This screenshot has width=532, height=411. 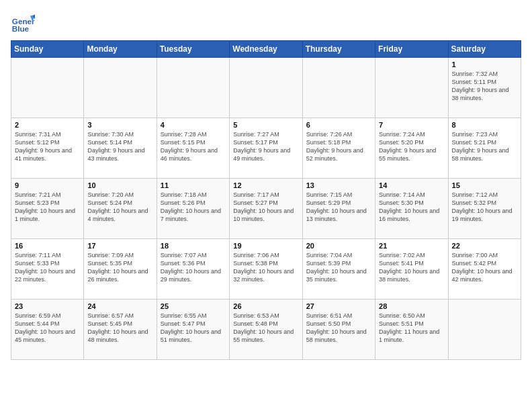 What do you see at coordinates (193, 269) in the screenshot?
I see `day-cell: 18Sunrise: 7:07 AM Sunset: 5:36 PM Dayli…` at bounding box center [193, 269].